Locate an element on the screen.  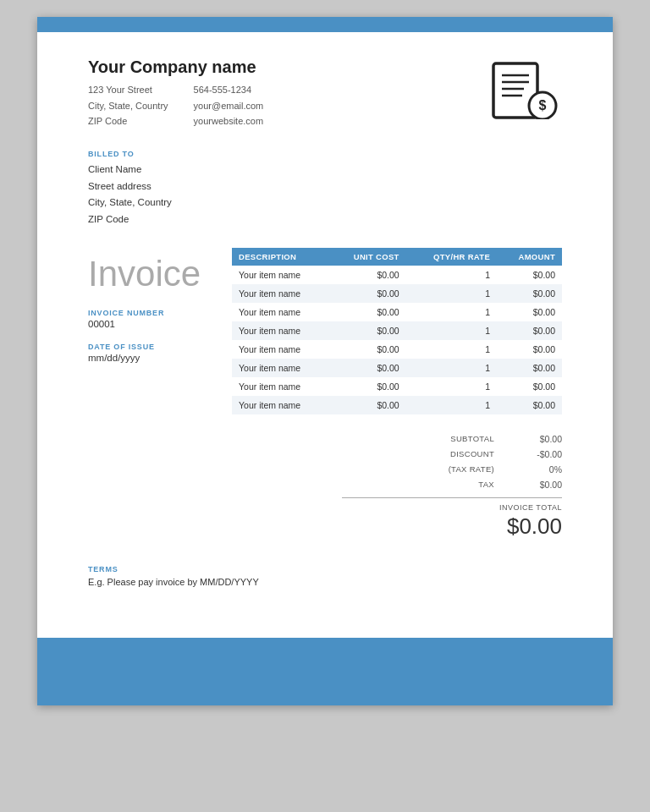
col-unit-cost: UNIT COST is located at coordinates (367, 257).